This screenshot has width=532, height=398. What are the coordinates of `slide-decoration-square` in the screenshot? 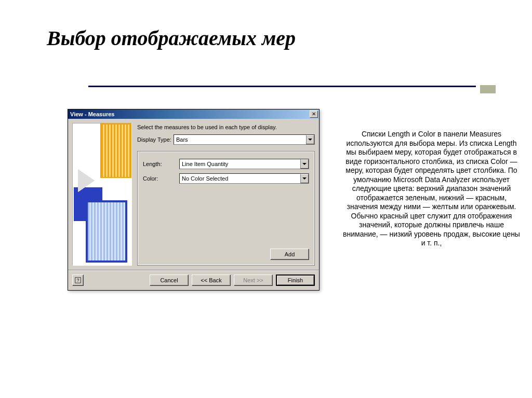 It's located at (488, 89).